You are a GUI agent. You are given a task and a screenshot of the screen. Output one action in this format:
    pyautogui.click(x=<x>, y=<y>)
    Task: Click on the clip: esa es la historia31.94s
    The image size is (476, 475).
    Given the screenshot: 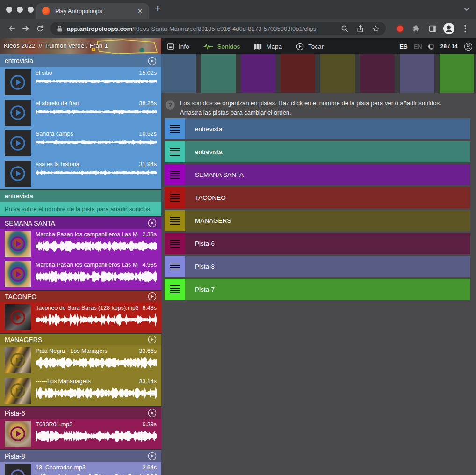 What is the action you would take?
    pyautogui.click(x=80, y=174)
    